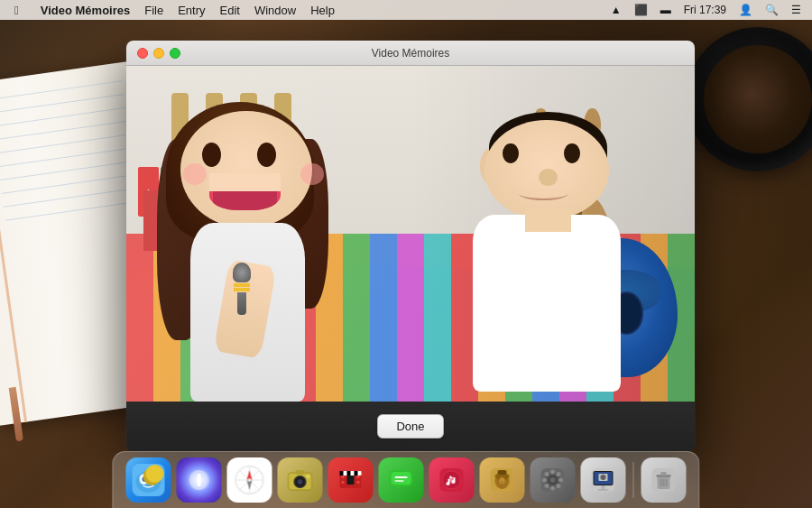 This screenshot has width=812, height=508. I want to click on gear-icon, so click(553, 480).